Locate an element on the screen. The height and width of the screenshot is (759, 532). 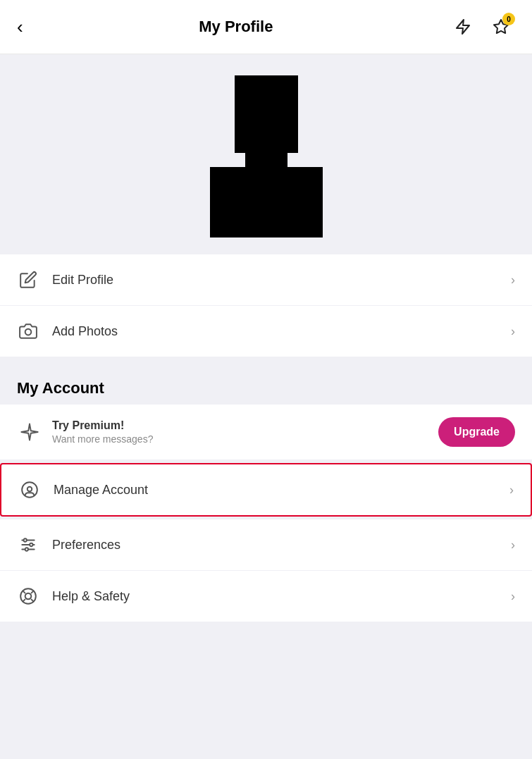
upgrade-button: Upgrade is located at coordinates (476, 432).